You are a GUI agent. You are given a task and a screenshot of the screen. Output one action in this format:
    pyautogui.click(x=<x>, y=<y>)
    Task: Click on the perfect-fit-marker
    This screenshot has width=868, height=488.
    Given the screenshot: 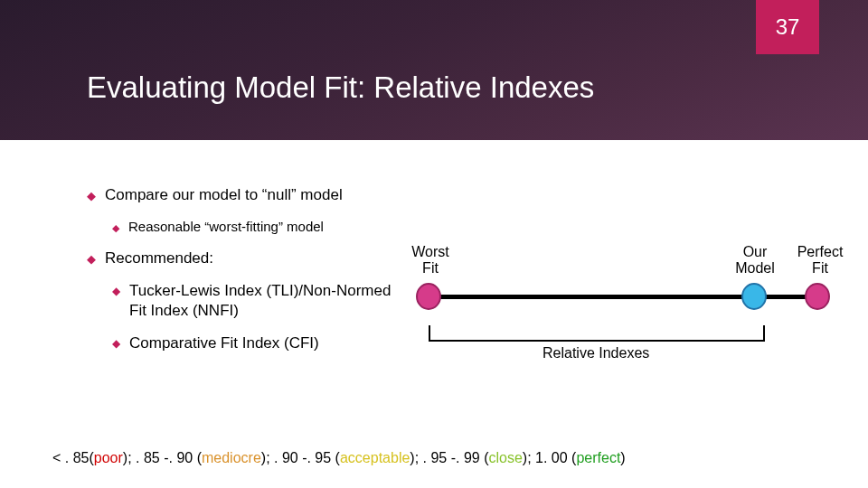 What is the action you would take?
    pyautogui.click(x=817, y=296)
    